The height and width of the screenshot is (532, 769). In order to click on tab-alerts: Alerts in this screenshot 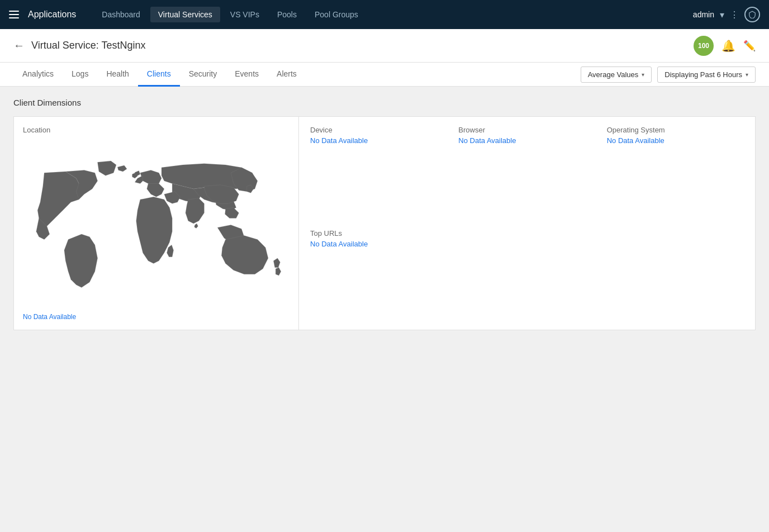, I will do `click(287, 75)`.